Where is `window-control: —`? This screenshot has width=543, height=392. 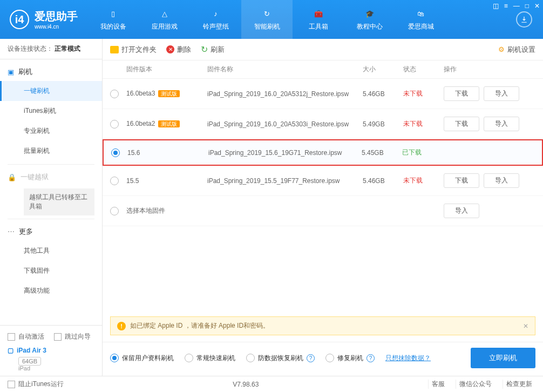
window-control: — is located at coordinates (517, 6).